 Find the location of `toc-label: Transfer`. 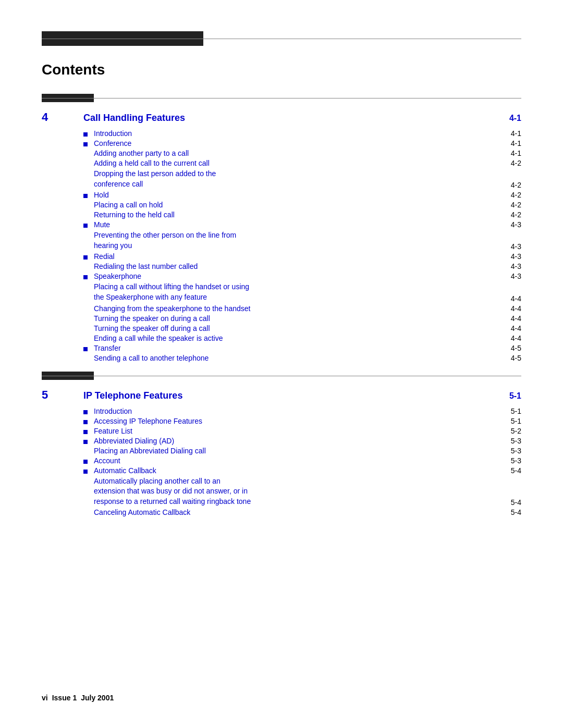

toc-label: Transfer is located at coordinates (295, 348).